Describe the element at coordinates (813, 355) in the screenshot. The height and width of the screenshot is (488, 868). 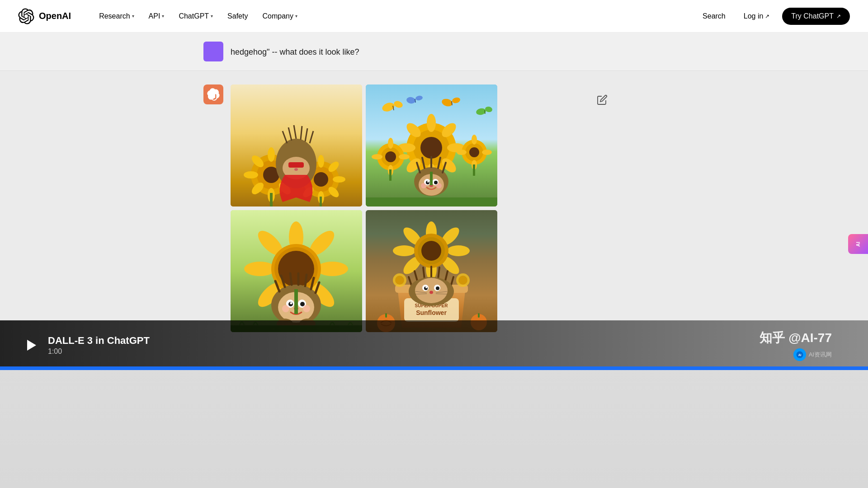
I see `watermark-logo: AI AI资讯网` at that location.